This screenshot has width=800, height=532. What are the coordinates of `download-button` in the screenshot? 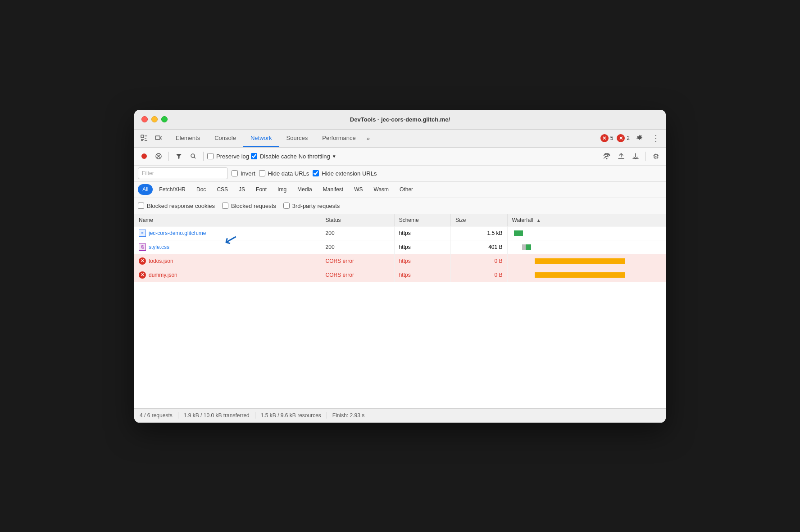 It's located at (636, 156).